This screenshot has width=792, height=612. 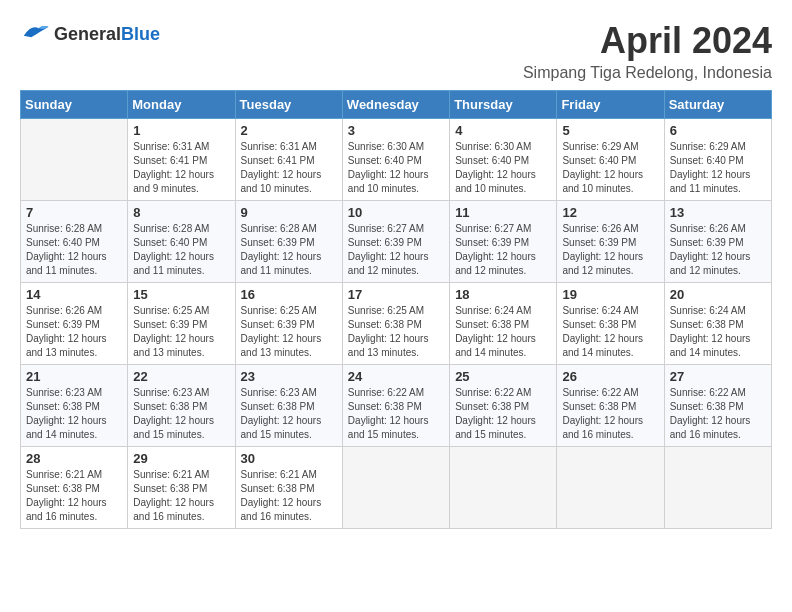 I want to click on calendar-day-cell: 27Sunrise: 6:22 AMSunset: 6:38 PMDayligh…, so click(x=718, y=406).